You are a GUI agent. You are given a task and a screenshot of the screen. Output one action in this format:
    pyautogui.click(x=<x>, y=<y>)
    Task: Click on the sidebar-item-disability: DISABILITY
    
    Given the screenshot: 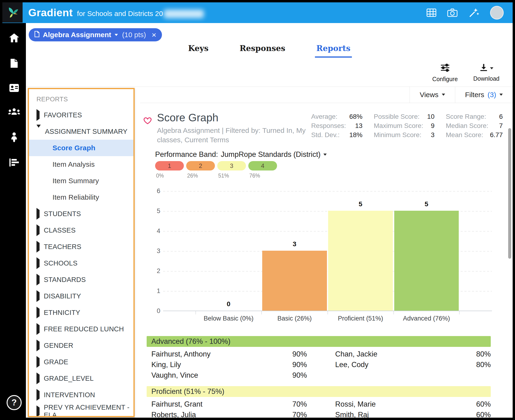 What is the action you would take?
    pyautogui.click(x=81, y=296)
    